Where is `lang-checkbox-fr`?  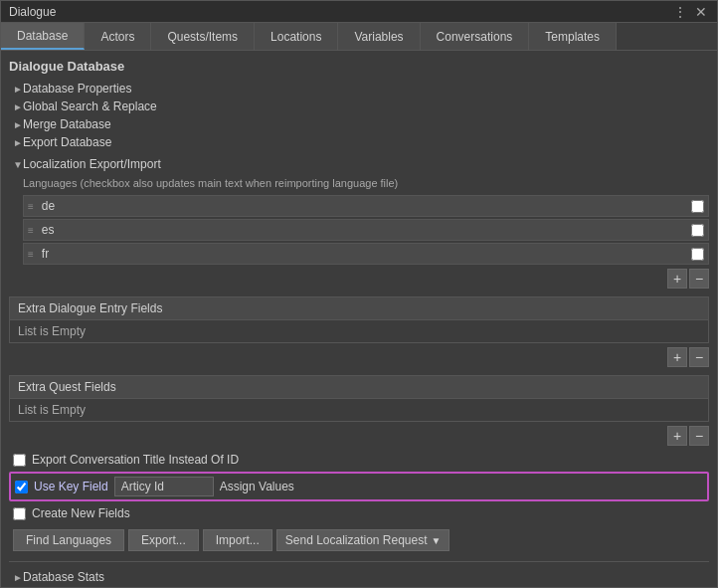
lang-checkbox-fr is located at coordinates (698, 255).